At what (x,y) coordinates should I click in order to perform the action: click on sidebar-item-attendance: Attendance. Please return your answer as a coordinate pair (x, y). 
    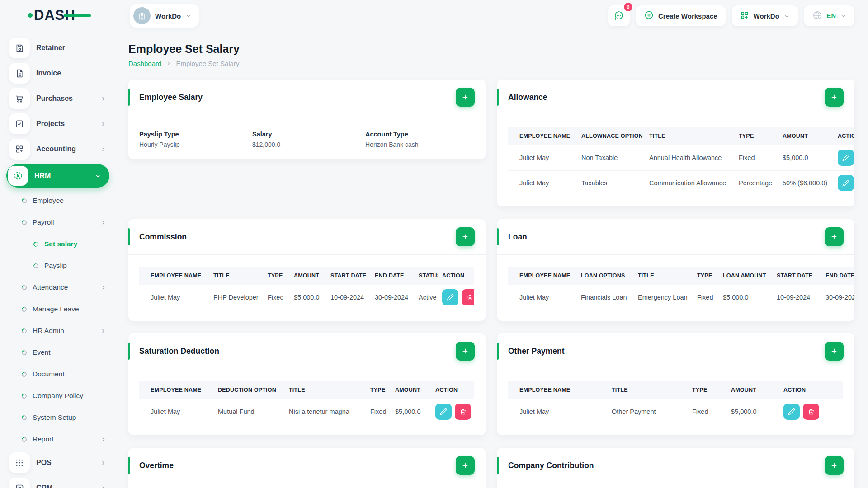
    Looking at the image, I should click on (58, 287).